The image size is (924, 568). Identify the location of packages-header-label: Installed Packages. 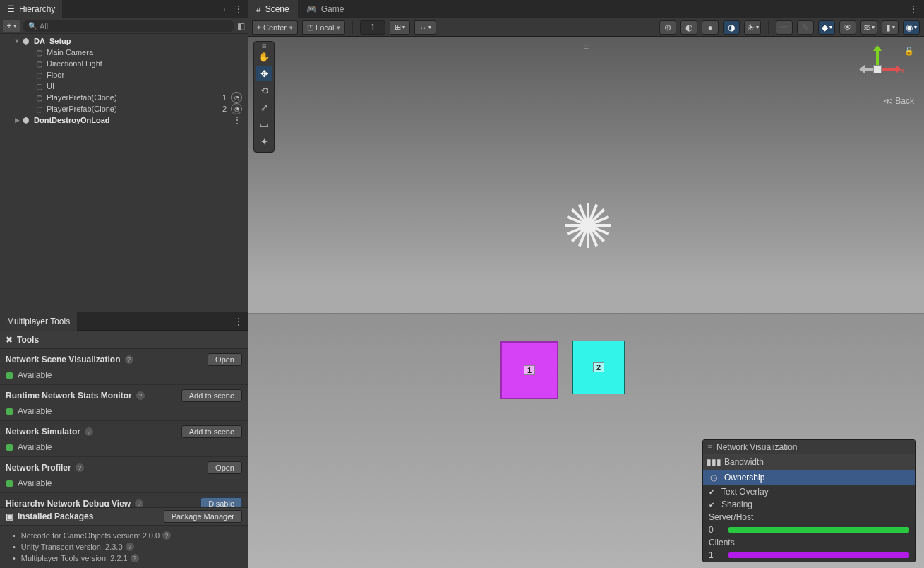
(55, 516).